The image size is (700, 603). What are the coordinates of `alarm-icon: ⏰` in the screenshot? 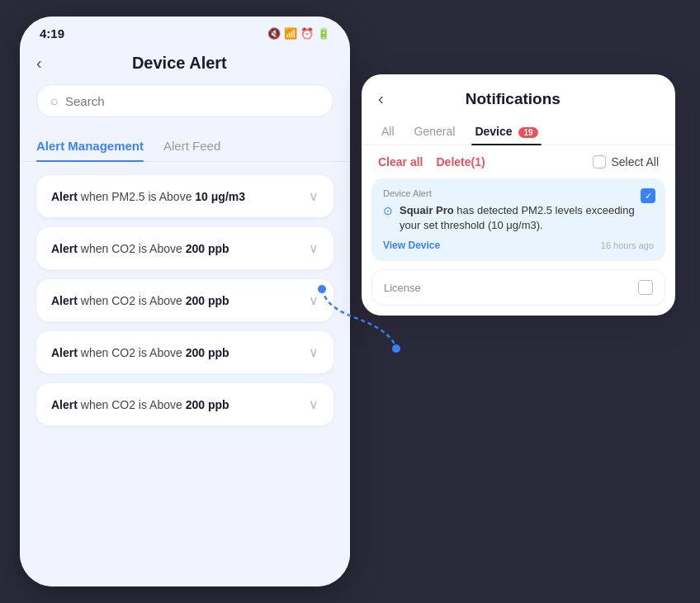 It's located at (307, 33).